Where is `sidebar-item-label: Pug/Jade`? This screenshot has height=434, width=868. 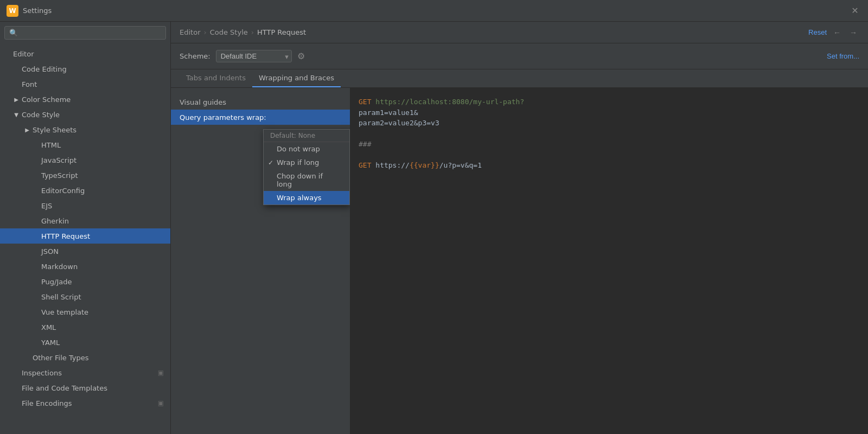 sidebar-item-label: Pug/Jade is located at coordinates (56, 282).